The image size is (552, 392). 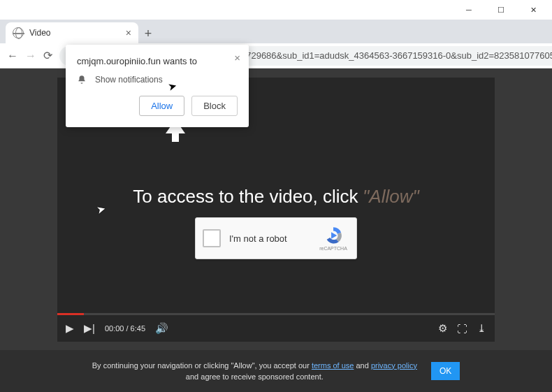 What do you see at coordinates (48, 56) in the screenshot?
I see `reload-button: ⟳` at bounding box center [48, 56].